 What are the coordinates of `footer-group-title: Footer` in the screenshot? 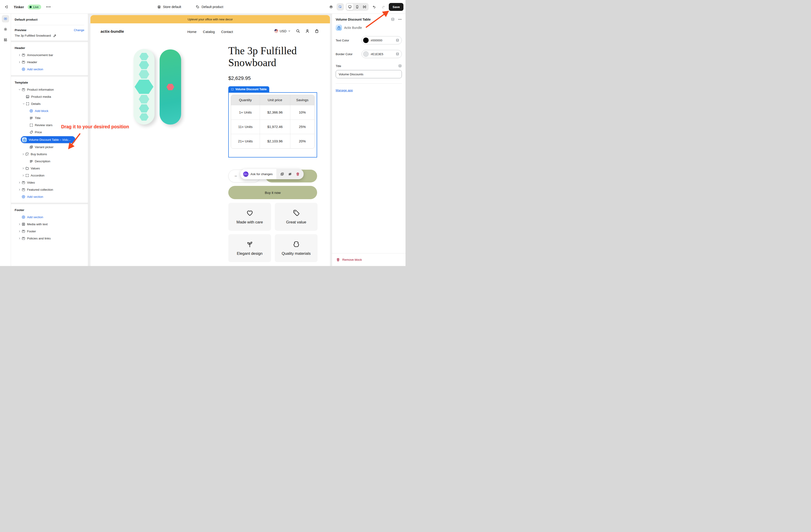 It's located at (49, 210).